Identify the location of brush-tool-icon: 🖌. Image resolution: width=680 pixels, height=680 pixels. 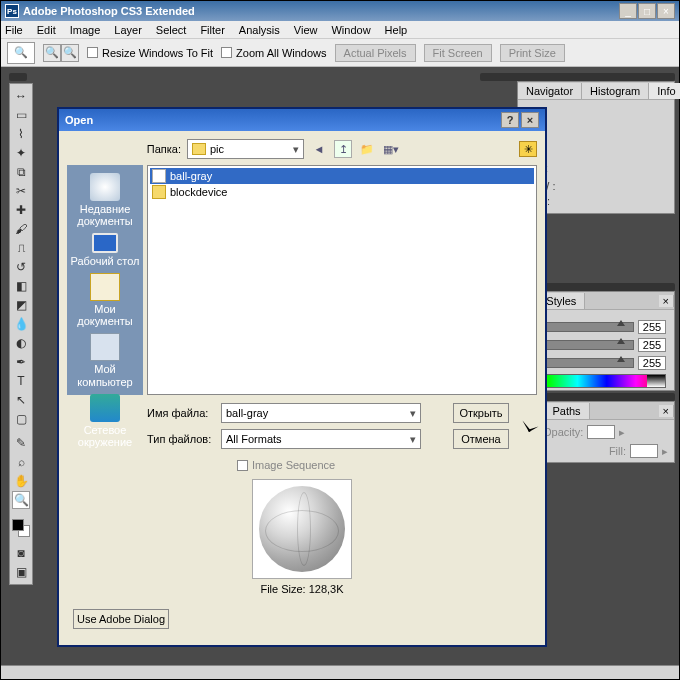
(21, 229).